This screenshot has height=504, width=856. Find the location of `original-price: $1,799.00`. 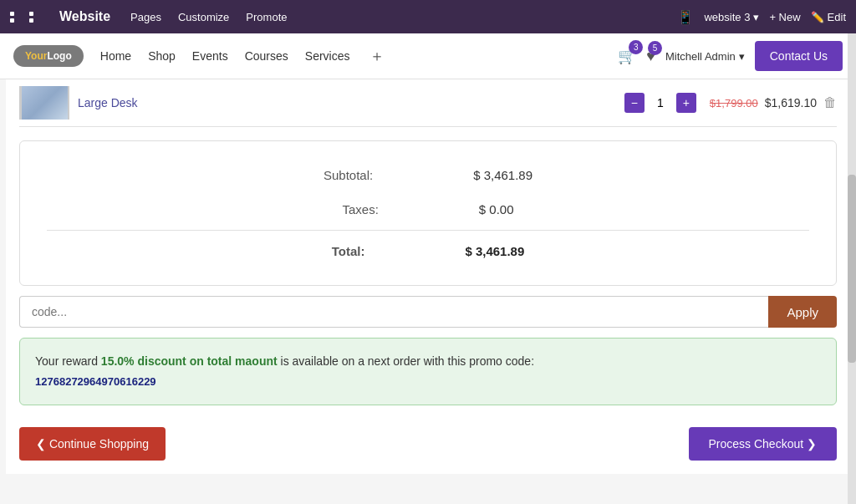

original-price: $1,799.00 is located at coordinates (734, 104).